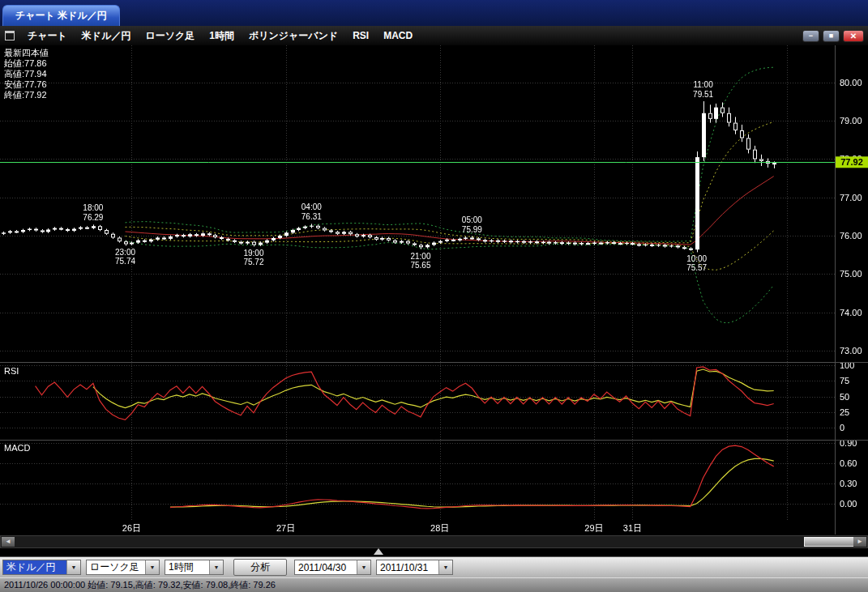  What do you see at coordinates (332, 567) in the screenshot?
I see `date-from-select: 2011/04/30 ▼` at bounding box center [332, 567].